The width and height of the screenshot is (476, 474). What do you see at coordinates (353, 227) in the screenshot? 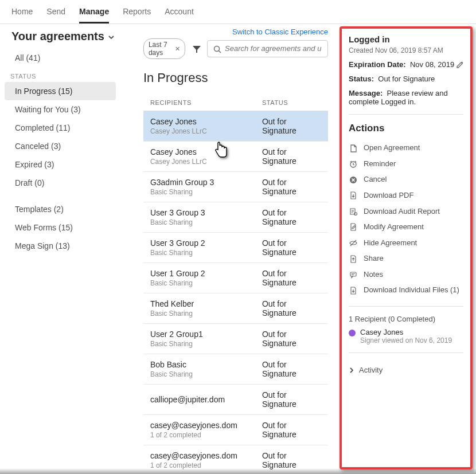
I see `modify-icon` at bounding box center [353, 227].